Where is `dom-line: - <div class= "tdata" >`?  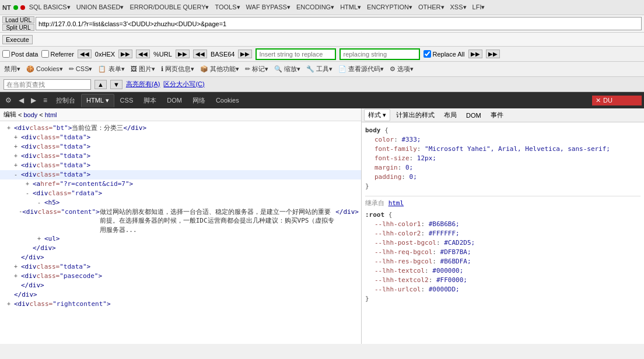 dom-line: - <div class= "tdata" > is located at coordinates (181, 175).